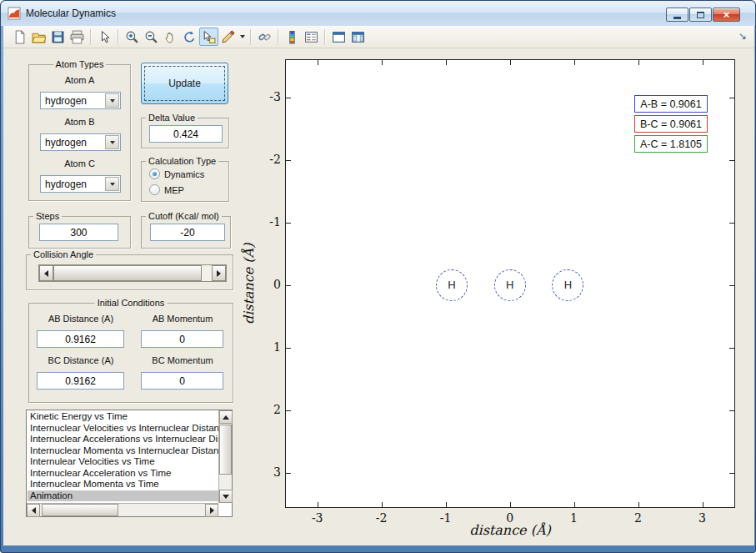 This screenshot has width=756, height=553. I want to click on save-icon, so click(58, 37).